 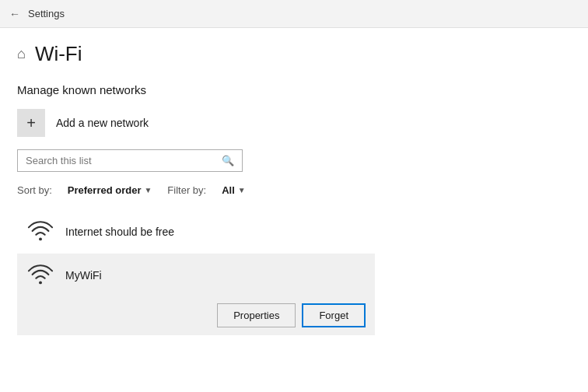 I want to click on sort-value-text: Preferred order, so click(x=104, y=190).